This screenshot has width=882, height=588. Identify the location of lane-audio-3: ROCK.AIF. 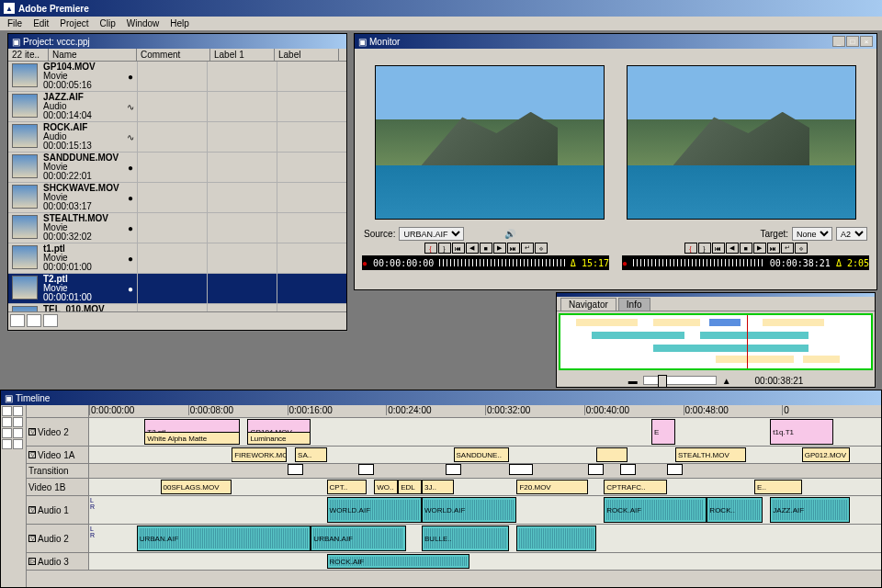
(485, 561).